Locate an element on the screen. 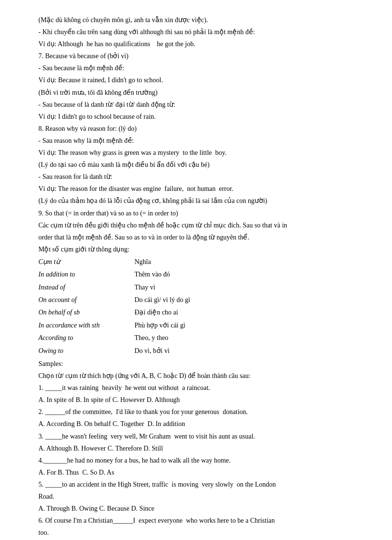  line-2: - Khi chuyển câu trên sang dùng với alth… is located at coordinates (201, 32).